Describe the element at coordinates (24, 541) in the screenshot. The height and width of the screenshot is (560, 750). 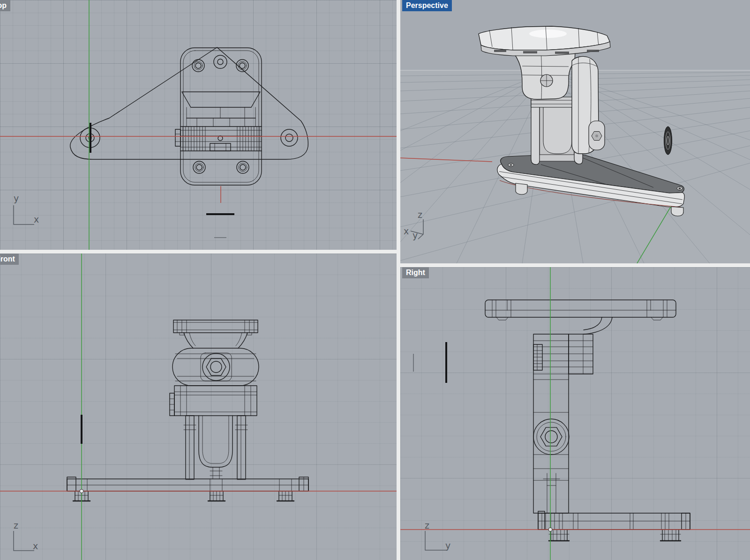
I see `front-axis-icon` at that location.